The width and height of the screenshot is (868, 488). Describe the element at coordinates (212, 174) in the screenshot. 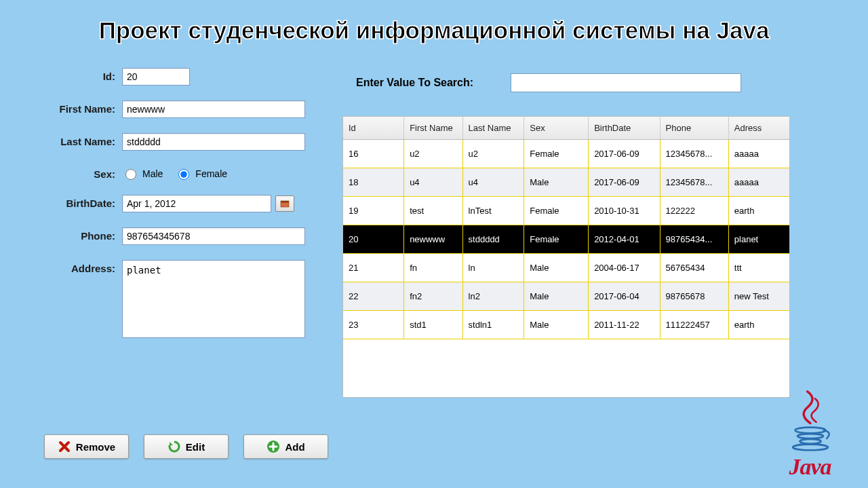

I see `sex-female-label: Female` at that location.